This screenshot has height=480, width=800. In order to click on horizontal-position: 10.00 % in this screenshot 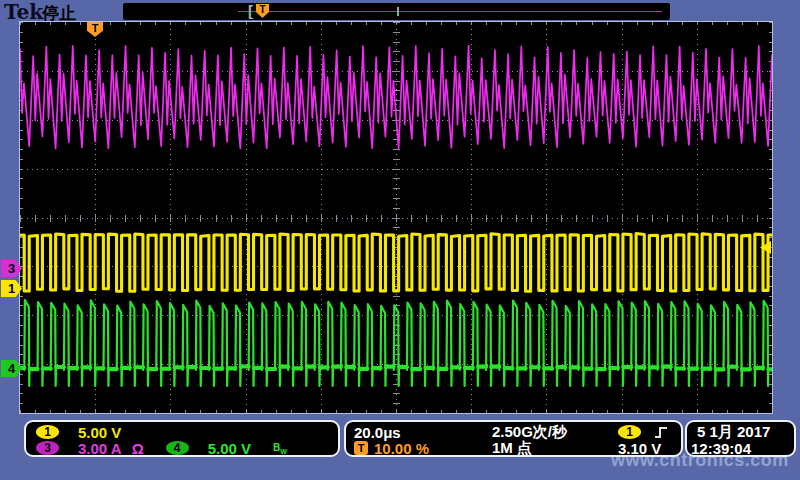, I will do `click(402, 448)`.